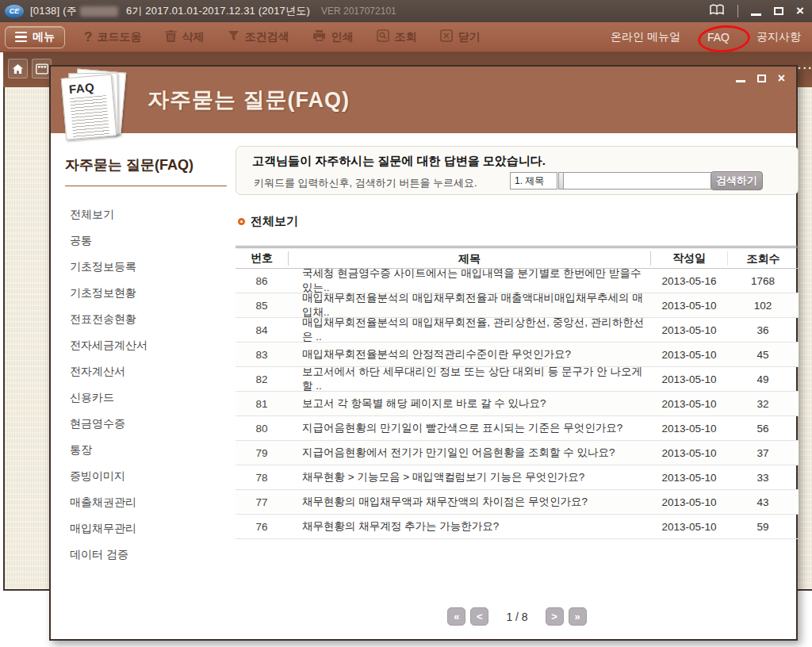 This screenshot has height=647, width=812. I want to click on row-views: 102, so click(763, 306).